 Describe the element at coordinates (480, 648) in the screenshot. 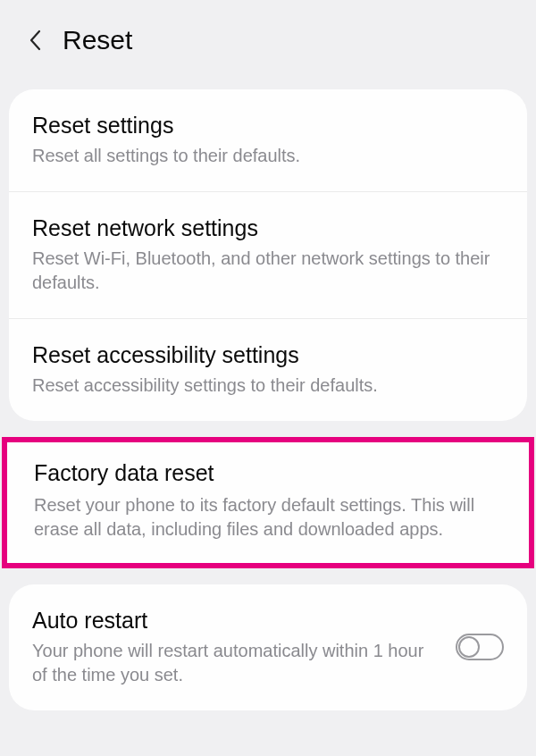

I see `auto-restart-toggle` at that location.